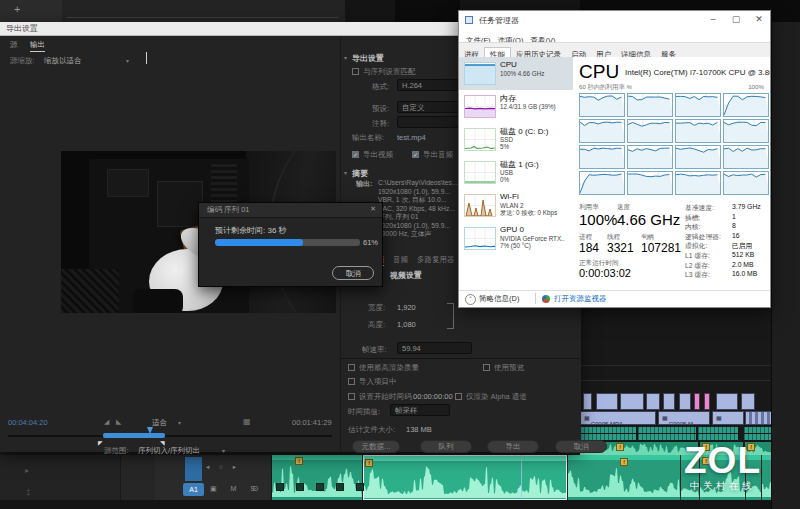 Image resolution: width=800 pixels, height=509 pixels. Describe the element at coordinates (516, 238) in the screenshot. I see `tm-sidebar-GPU-0: GPU 0NVIDIA GeForce RTX..7% (50 °C)` at that location.